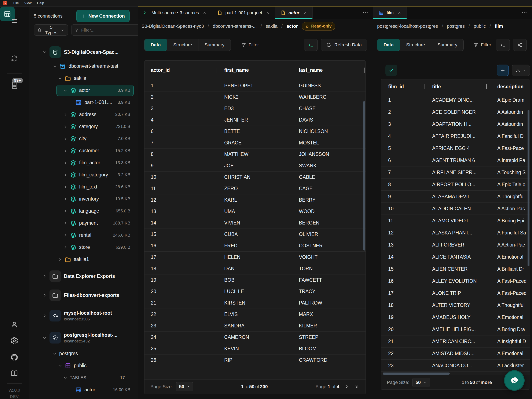  What do you see at coordinates (14, 21) in the screenshot?
I see `hamburger-menu-icon` at bounding box center [14, 21].